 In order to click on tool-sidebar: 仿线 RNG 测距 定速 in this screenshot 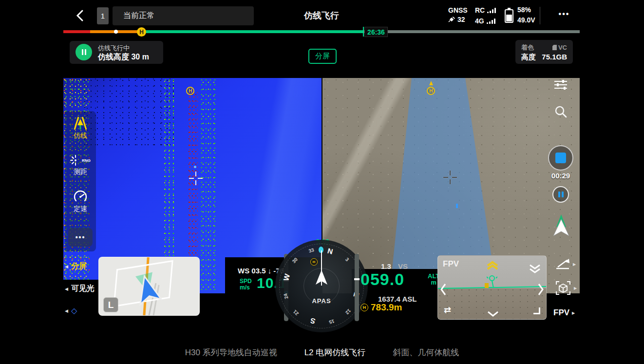, I will do `click(80, 181)`.